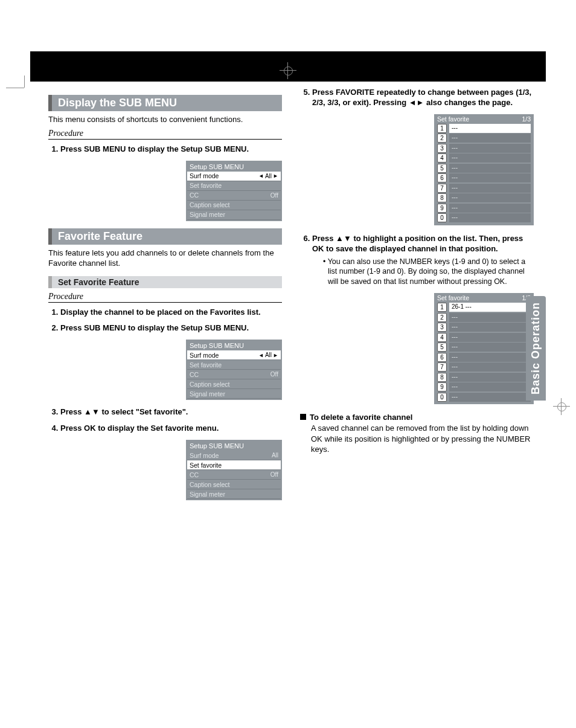 The width and height of the screenshot is (576, 728). What do you see at coordinates (423, 260) in the screenshot?
I see `fav-step-6: Press ▲▼ to highlight a position on the …` at bounding box center [423, 260].